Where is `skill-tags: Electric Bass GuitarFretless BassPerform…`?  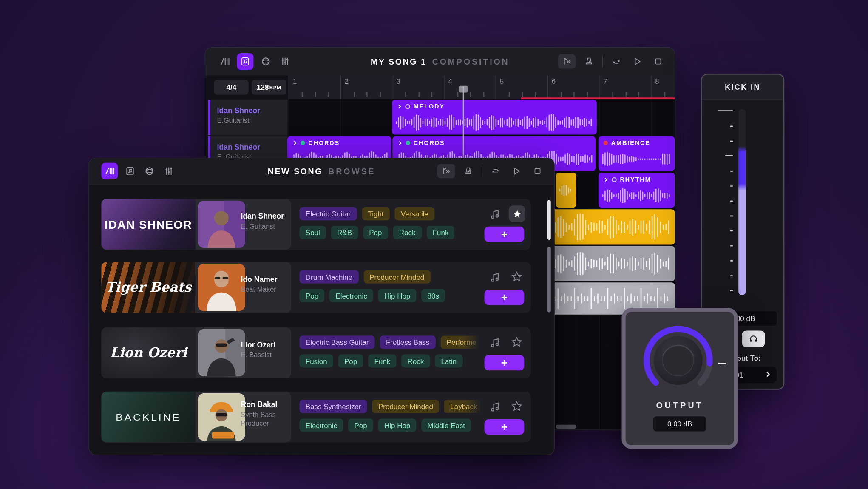
skill-tags: Electric Bass GuitarFretless BassPerform… is located at coordinates (391, 342).